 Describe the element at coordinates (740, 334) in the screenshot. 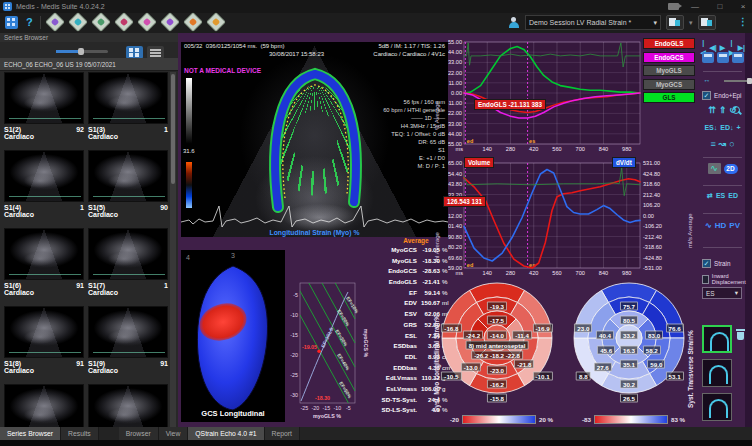

I see `delete-icon` at that location.